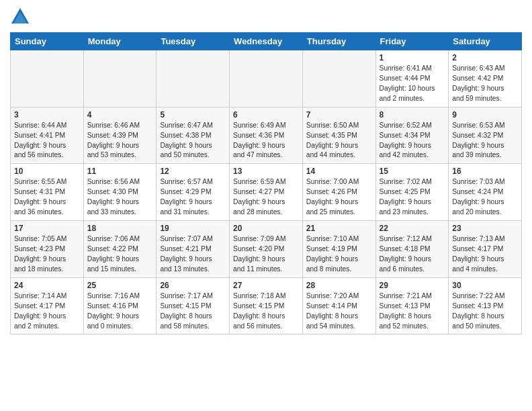 The width and height of the screenshot is (532, 411). Describe the element at coordinates (120, 42) in the screenshot. I see `weekday-header-monday: Monday` at that location.